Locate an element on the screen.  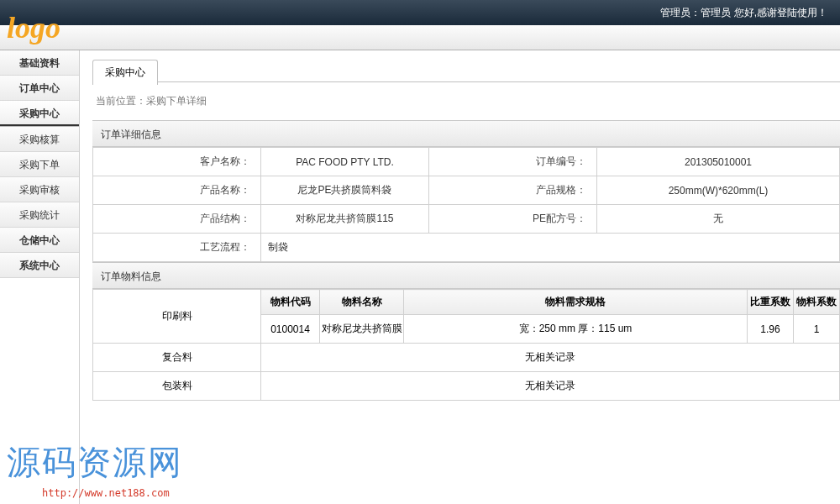
sidebar: 基础资料订单中心采购中心采购核算采购下单采购审核采购统计仓储中心系统中心 is located at coordinates (40, 277).